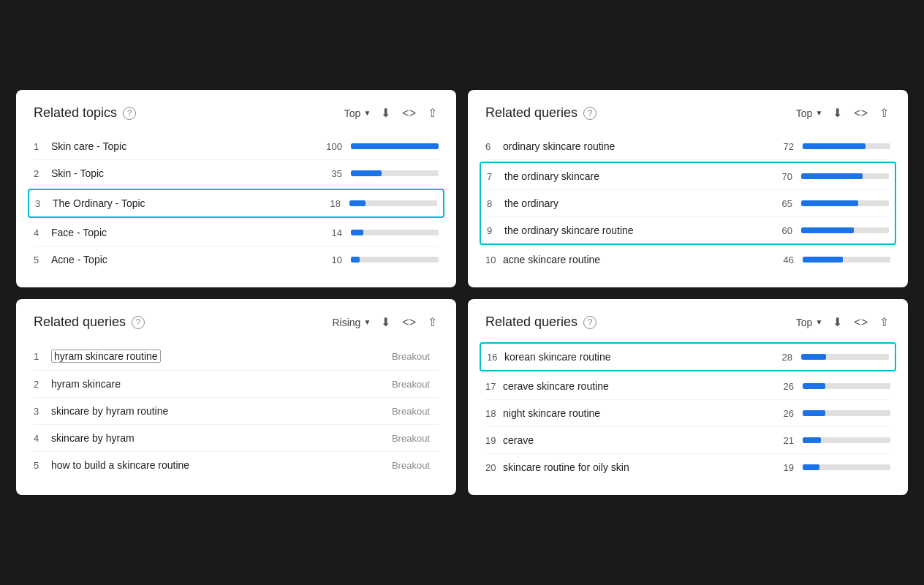 The width and height of the screenshot is (924, 585). I want to click on table-row: 2Skin - Topic35, so click(236, 174).